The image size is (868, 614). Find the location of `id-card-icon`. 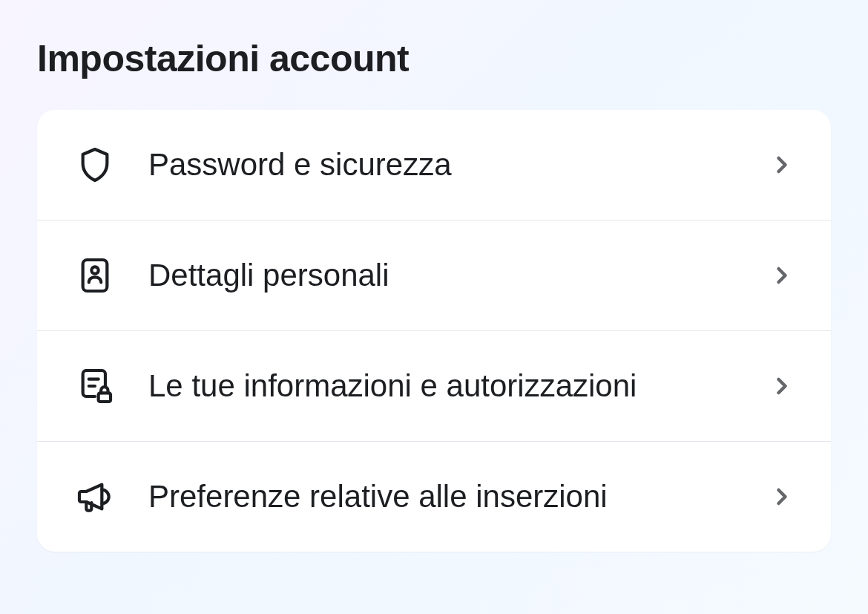

id-card-icon is located at coordinates (95, 275).